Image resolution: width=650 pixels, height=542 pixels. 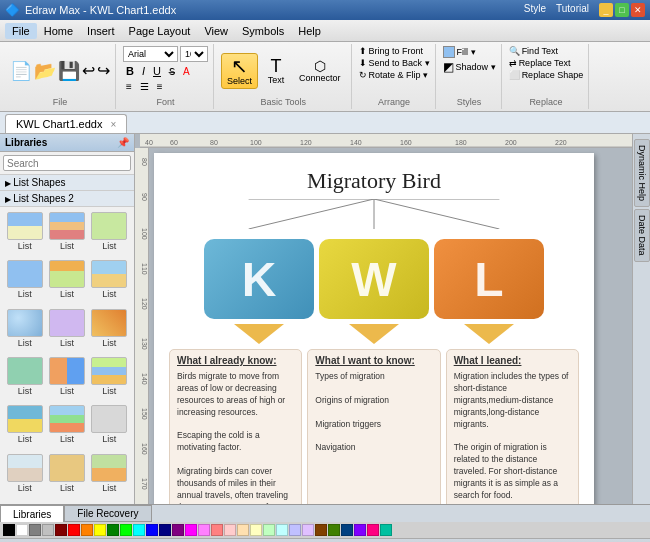 What do you see at coordinates (58, 31) in the screenshot?
I see `menu-home: Home` at bounding box center [58, 31].